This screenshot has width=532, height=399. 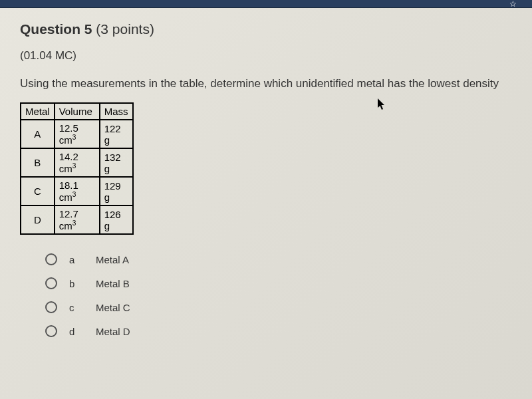 What do you see at coordinates (77, 169) in the screenshot?
I see `data-table: Metal Volume Mass A 12.5 cm3 122 g B 14.…` at bounding box center [77, 169].